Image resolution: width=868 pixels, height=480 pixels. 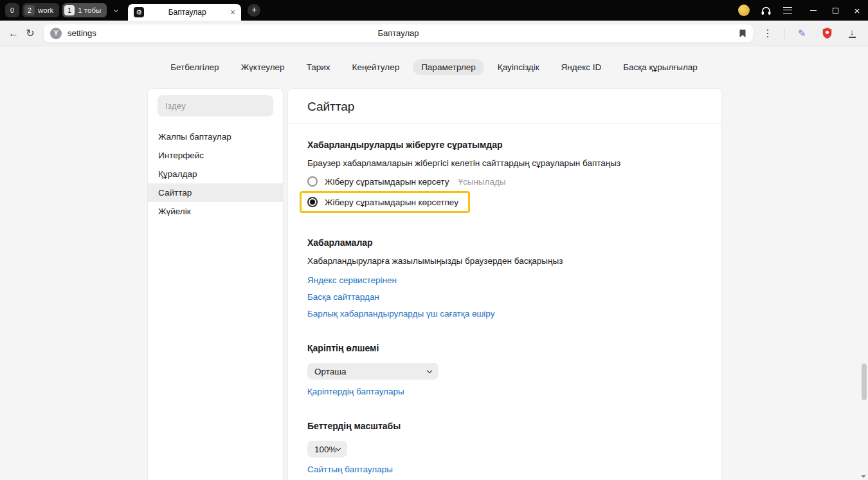 What do you see at coordinates (254, 10) in the screenshot?
I see `plus-icon: +` at bounding box center [254, 10].